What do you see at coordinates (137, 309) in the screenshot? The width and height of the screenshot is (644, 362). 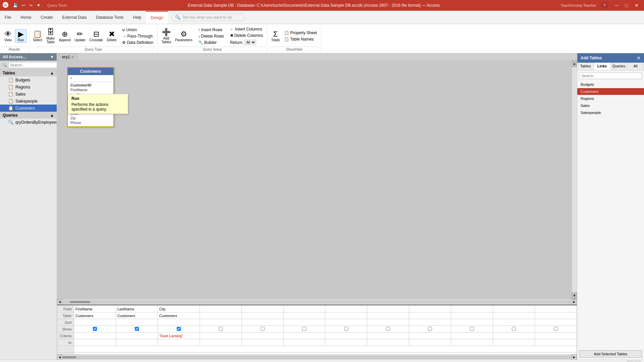 I see `field-cell-2: LastName` at bounding box center [137, 309].